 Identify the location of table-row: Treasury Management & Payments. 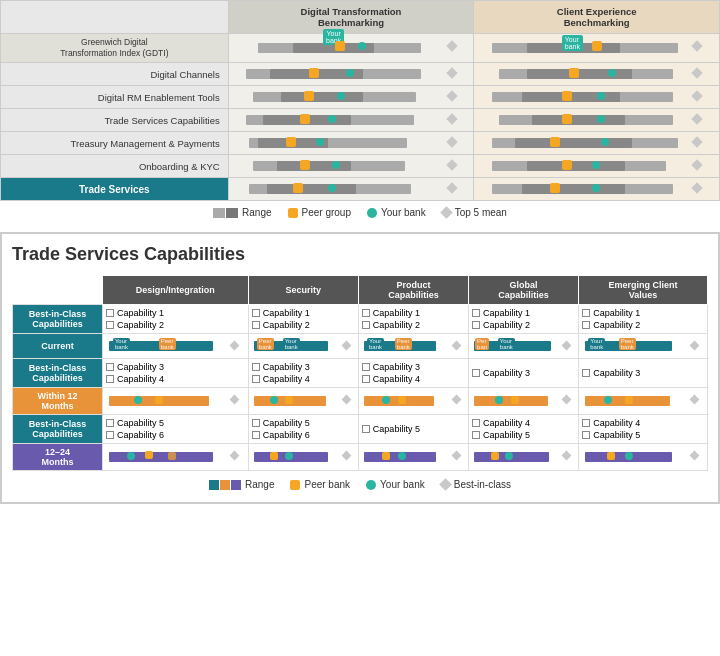
(360, 144).